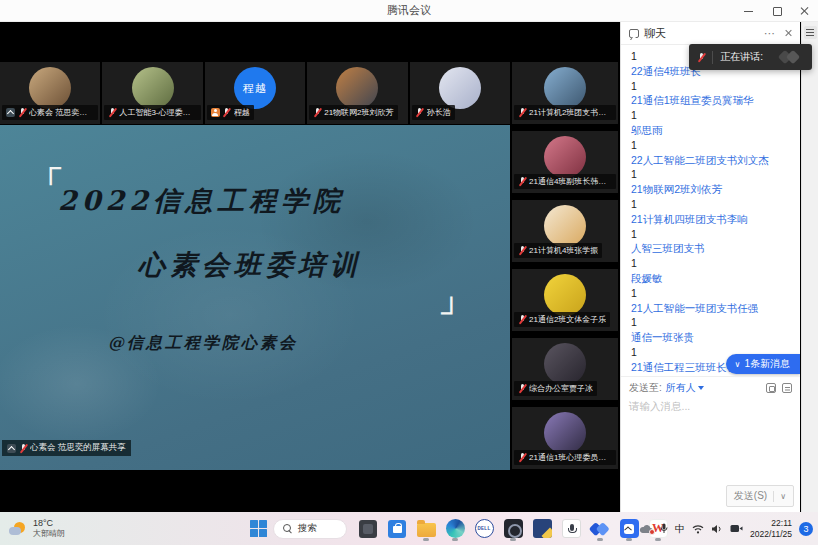 The image size is (818, 545). I want to click on participant-tile: 心素会 范思奕的屏幕共享, so click(50, 93).